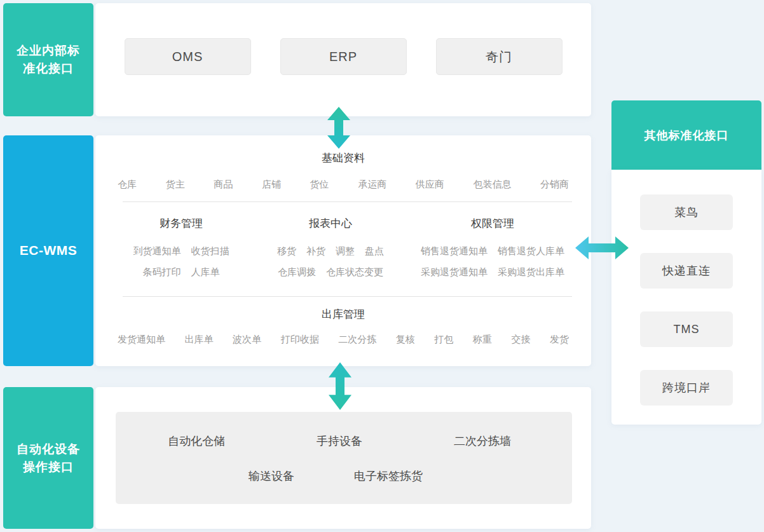 The height and width of the screenshot is (532, 764). What do you see at coordinates (493, 224) in the screenshot?
I see `section-title-permissions: 权限管理` at bounding box center [493, 224].